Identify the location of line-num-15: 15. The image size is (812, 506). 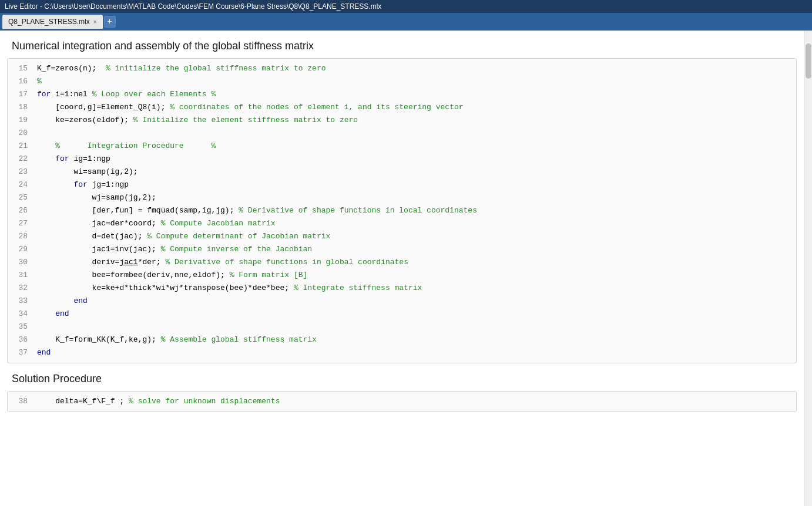
(22, 69).